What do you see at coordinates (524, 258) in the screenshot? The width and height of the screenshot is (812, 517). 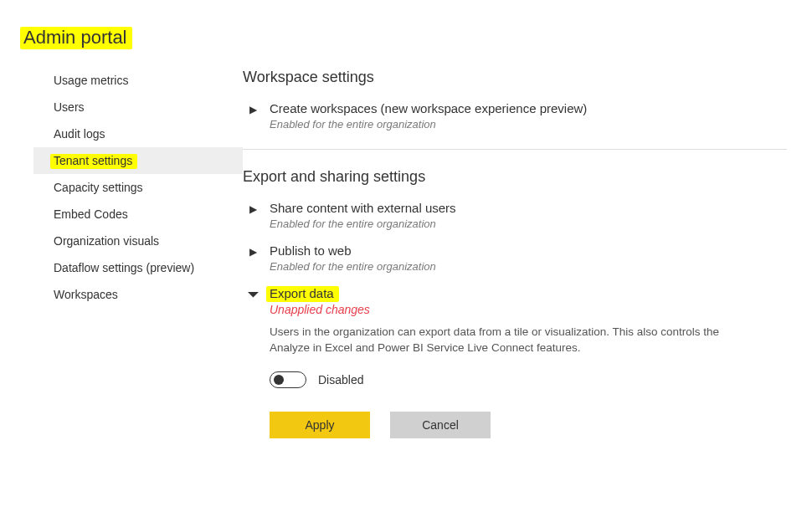 I see `setting-body: Publish to web Enabled for the entire or…` at bounding box center [524, 258].